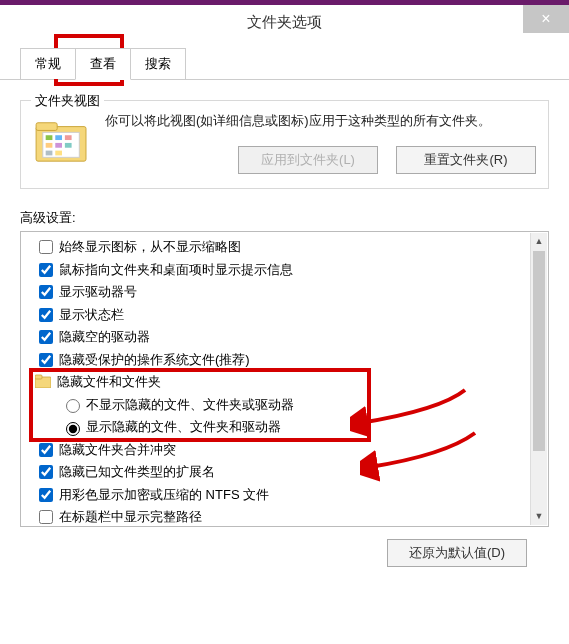  Describe the element at coordinates (284, 472) in the screenshot. I see `setting-row-10: 隐藏已知文件类型的扩展名` at that location.